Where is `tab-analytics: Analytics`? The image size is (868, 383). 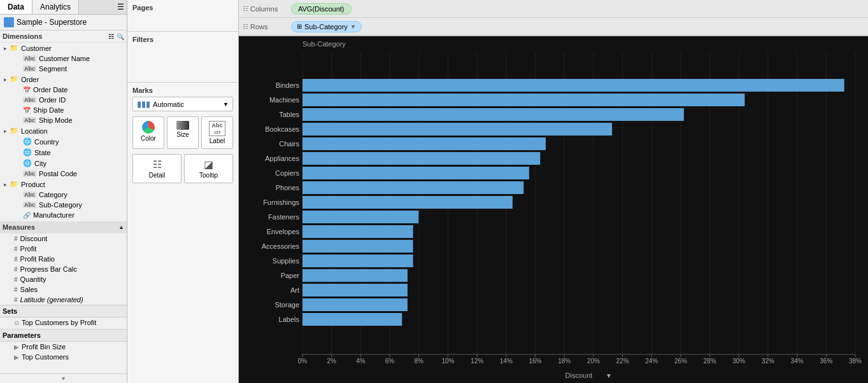 tab-analytics: Analytics is located at coordinates (56, 7).